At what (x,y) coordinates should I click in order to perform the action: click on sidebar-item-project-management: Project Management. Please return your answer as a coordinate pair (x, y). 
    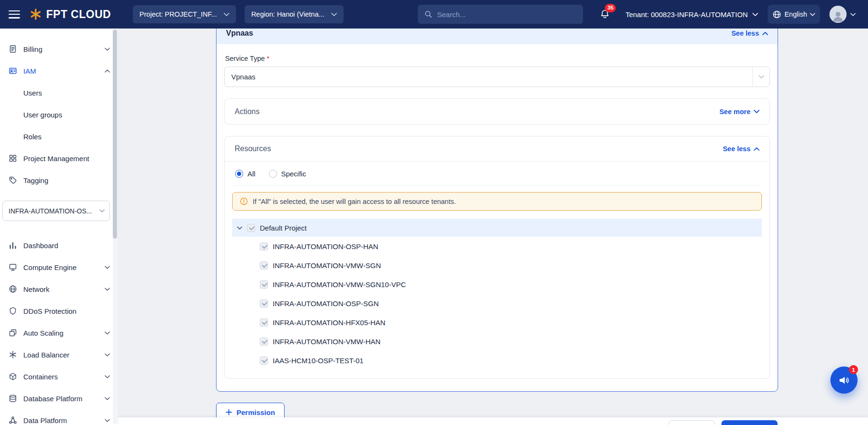
    Looking at the image, I should click on (59, 158).